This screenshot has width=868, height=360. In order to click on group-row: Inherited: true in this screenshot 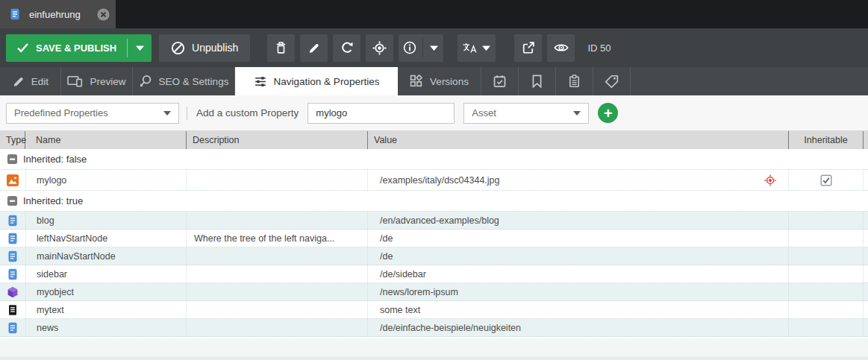, I will do `click(434, 201)`.